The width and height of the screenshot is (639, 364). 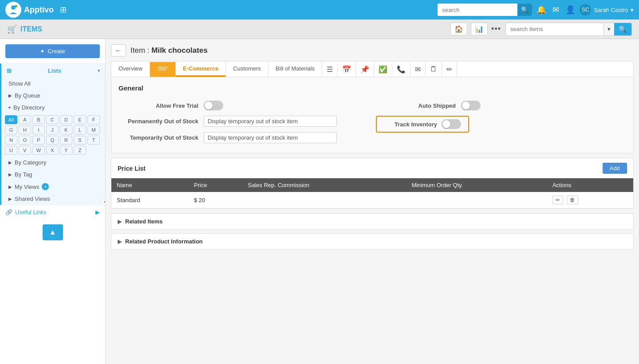 What do you see at coordinates (477, 10) in the screenshot?
I see `top-search-input` at bounding box center [477, 10].